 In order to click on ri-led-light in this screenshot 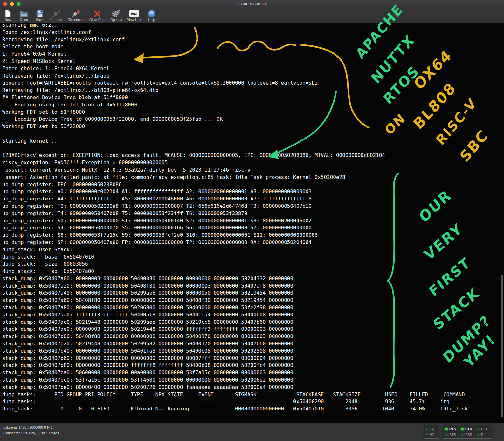, I will do `click(478, 435)`.